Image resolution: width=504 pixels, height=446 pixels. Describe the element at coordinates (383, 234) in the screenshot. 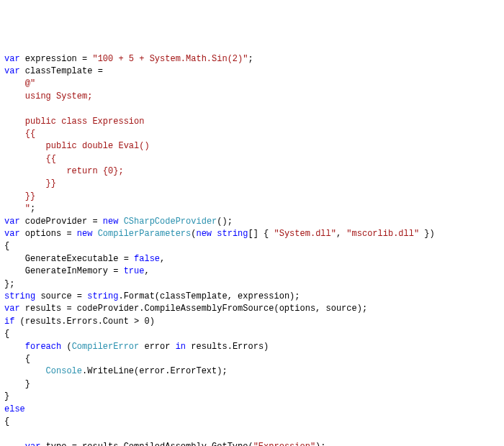

I see `code-token: "mscorlib.dll"` at that location.